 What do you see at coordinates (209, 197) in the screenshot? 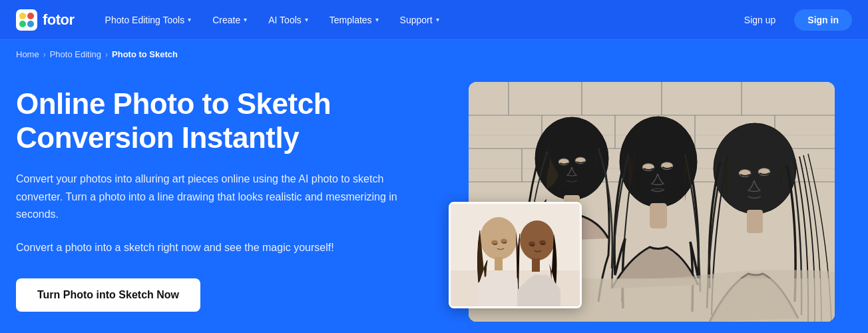
I see `hero-description-1: Convert your photos into alluring art pi…` at bounding box center [209, 197].